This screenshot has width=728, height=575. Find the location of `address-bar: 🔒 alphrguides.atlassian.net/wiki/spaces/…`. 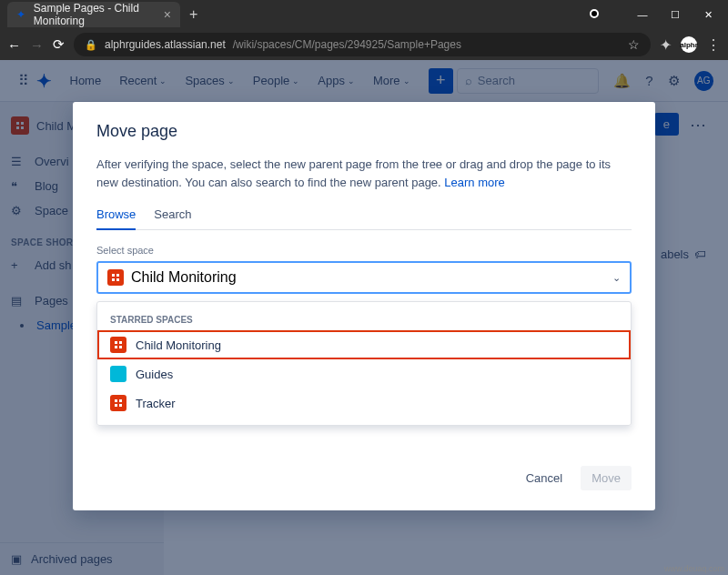

address-bar: 🔒 alphrguides.atlassian.net/wiki/spaces/… is located at coordinates (362, 45).